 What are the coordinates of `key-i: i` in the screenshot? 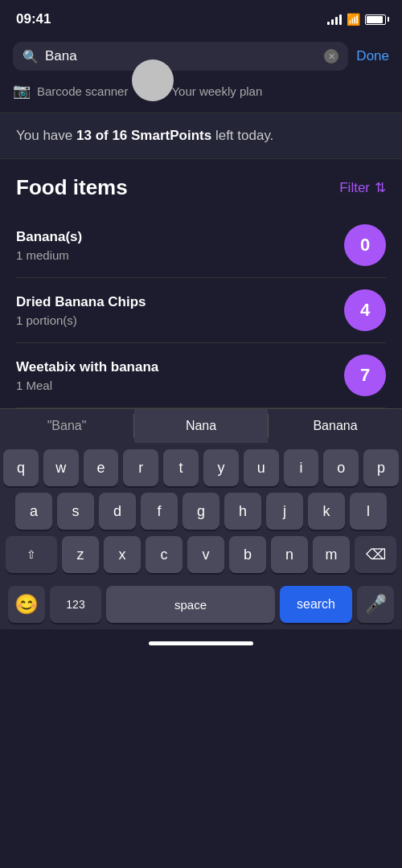 It's located at (302, 468).